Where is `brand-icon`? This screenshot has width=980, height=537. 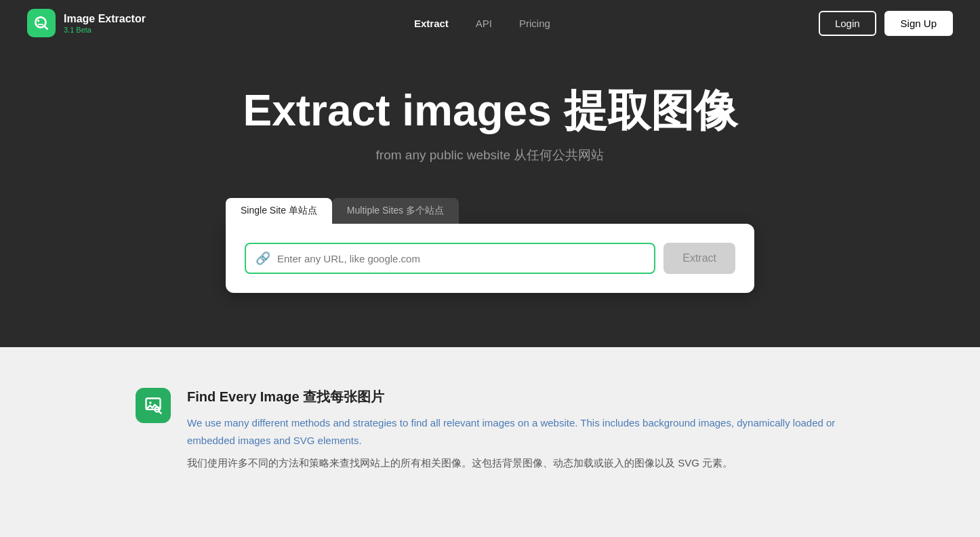
brand-icon is located at coordinates (41, 23).